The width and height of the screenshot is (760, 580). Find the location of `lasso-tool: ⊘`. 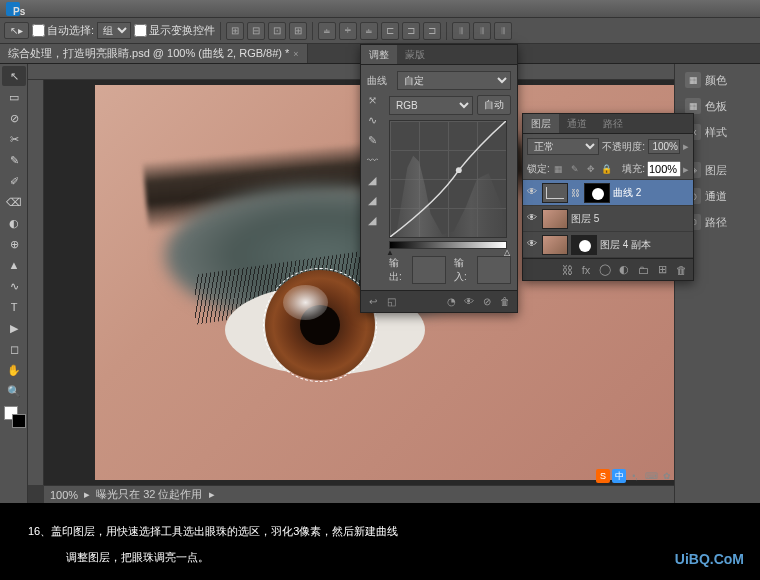

lasso-tool: ⊘ is located at coordinates (14, 118).